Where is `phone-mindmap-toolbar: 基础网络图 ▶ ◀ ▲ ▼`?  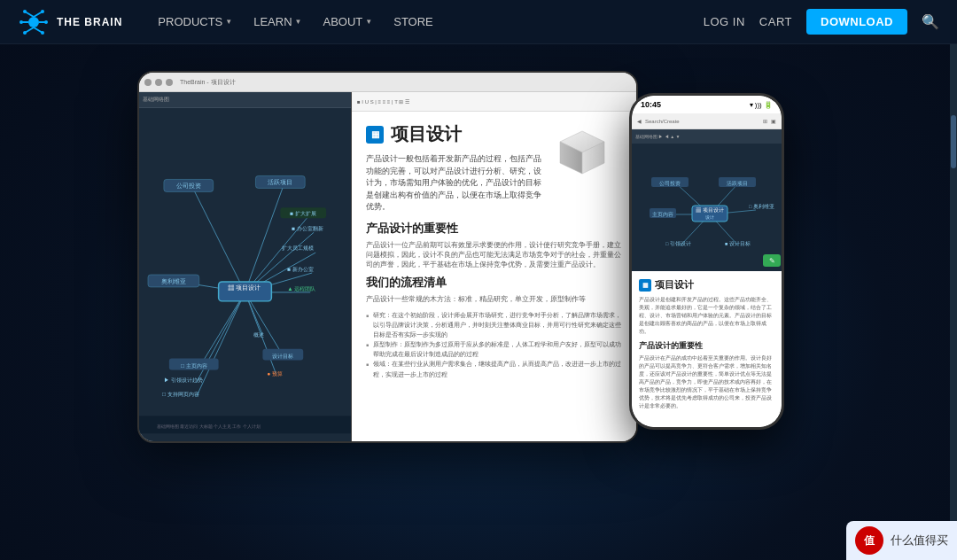
phone-mindmap-toolbar: 基础网络图 ▶ ◀ ▲ ▼ is located at coordinates (707, 136).